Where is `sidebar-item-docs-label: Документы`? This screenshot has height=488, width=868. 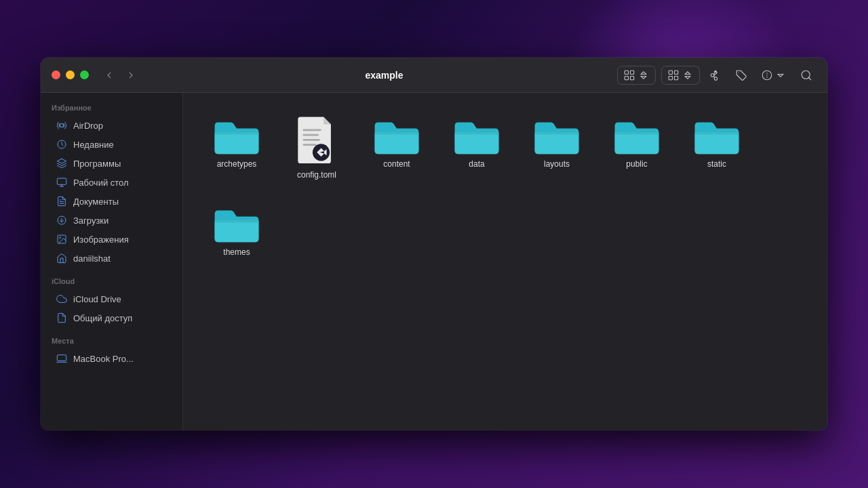 sidebar-item-docs-label: Документы is located at coordinates (96, 202).